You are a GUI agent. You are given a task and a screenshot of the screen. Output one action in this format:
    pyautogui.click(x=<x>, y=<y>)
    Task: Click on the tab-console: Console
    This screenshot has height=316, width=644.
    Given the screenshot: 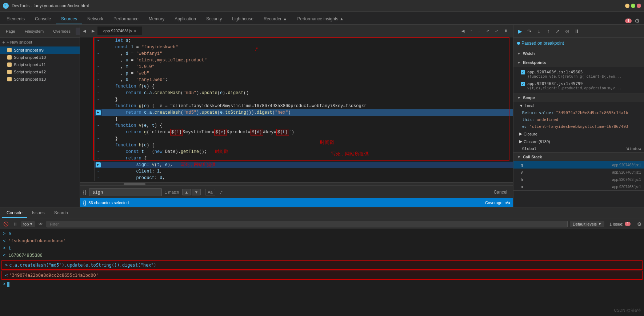 What is the action you would take?
    pyautogui.click(x=43, y=19)
    